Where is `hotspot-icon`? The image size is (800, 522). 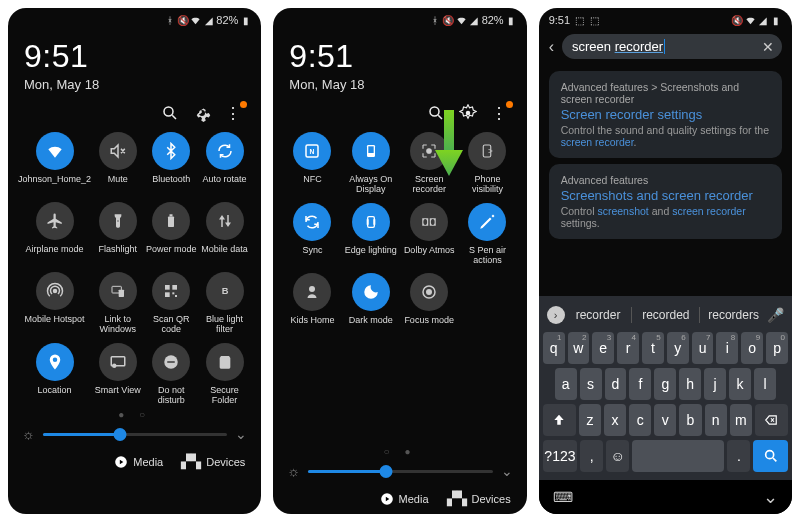
hotspot-icon is located at coordinates (55, 291).